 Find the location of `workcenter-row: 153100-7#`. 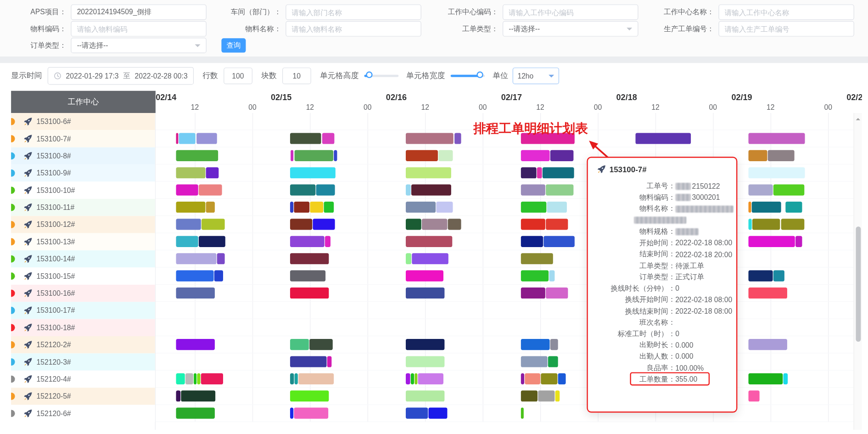

workcenter-row: 153100-7# is located at coordinates (83, 139).